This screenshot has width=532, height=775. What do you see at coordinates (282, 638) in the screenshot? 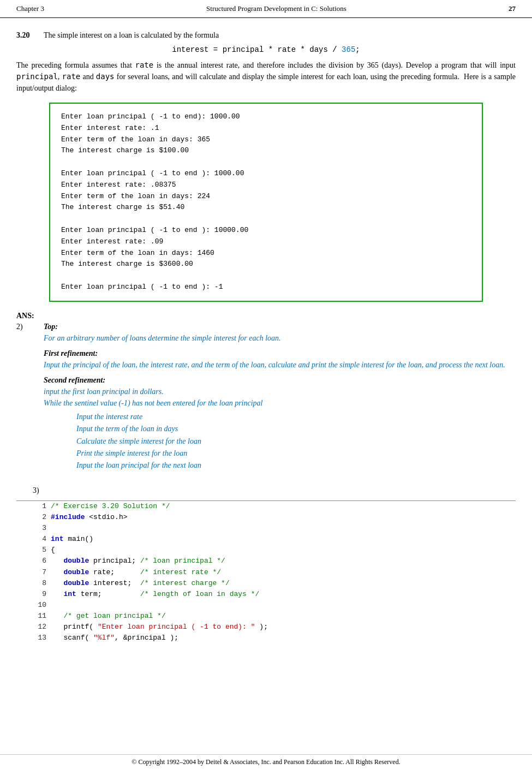
I see `code-line-13: scanf( "%lf", &principal );` at bounding box center [282, 638].